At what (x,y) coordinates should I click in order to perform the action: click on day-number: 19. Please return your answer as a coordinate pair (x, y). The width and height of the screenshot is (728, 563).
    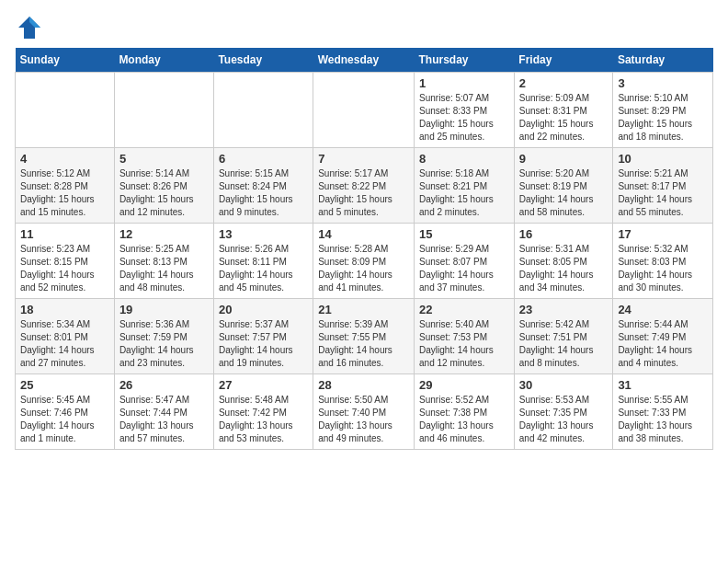
    Looking at the image, I should click on (164, 309).